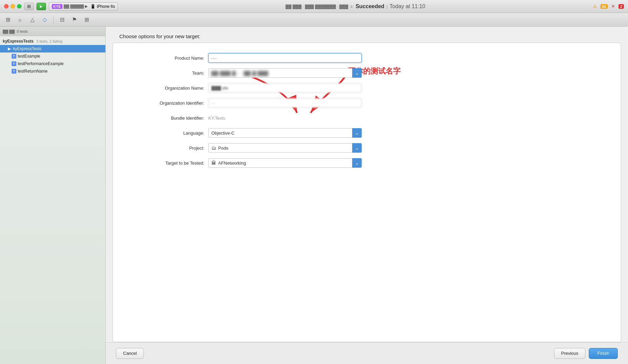 This screenshot has height=364, width=628. Describe the element at coordinates (285, 133) in the screenshot. I see `language-select: Objective-C` at that location.